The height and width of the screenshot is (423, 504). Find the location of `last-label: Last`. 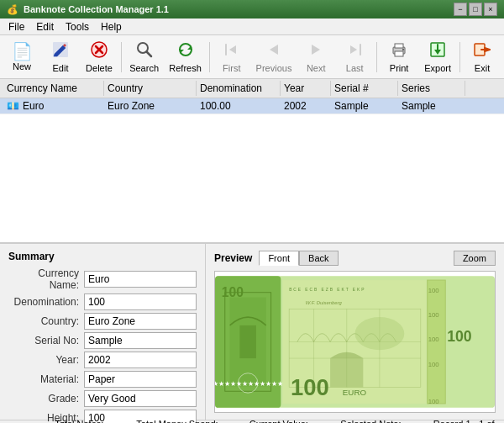

last-label: Last is located at coordinates (354, 68).